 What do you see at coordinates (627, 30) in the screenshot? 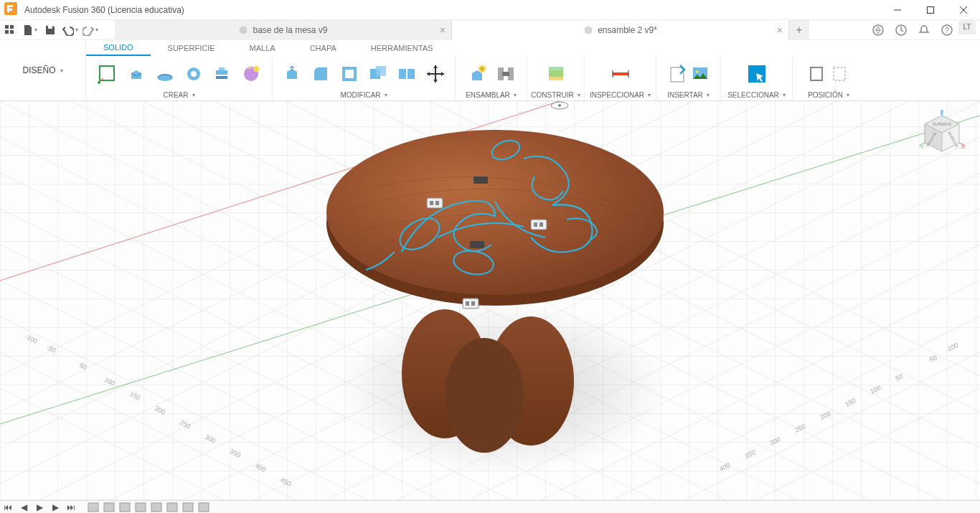
I see `tab-label: ensamble 2 v9*` at bounding box center [627, 30].